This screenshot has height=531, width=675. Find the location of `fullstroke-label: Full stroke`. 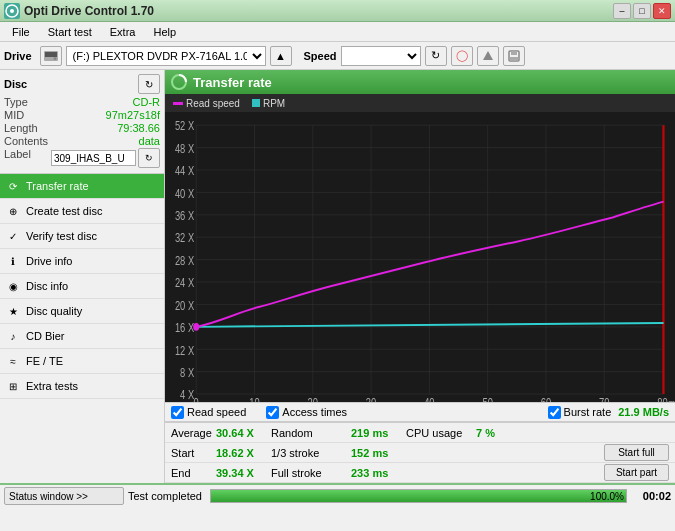

fullstroke-label: Full stroke is located at coordinates (311, 473).